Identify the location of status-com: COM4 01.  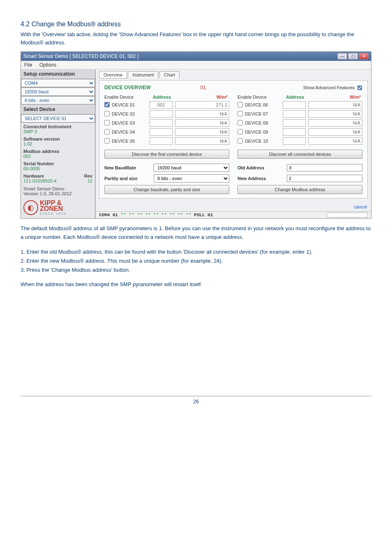
(110, 215).